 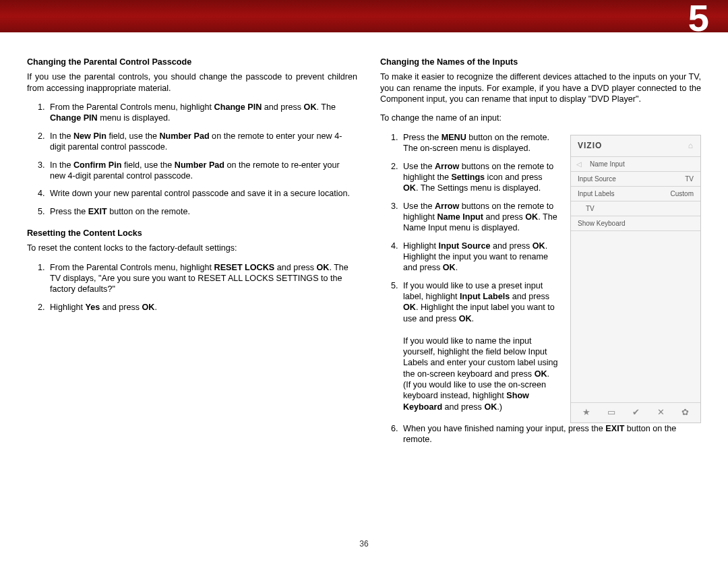 I want to click on section-intro: To make it easier to recognize the diffe…, so click(x=541, y=88).